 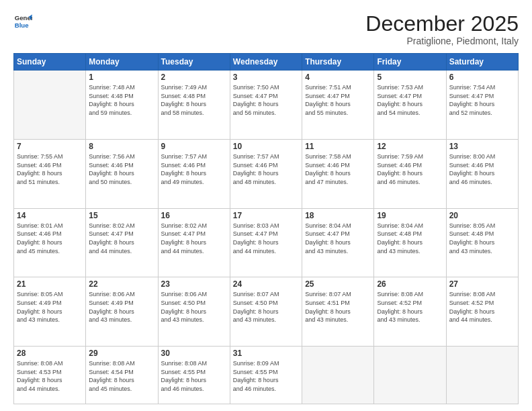 I want to click on day-info: Sunrise: 8:08 AMSunset: 4:54 PMDaylight:…, so click(x=122, y=376).